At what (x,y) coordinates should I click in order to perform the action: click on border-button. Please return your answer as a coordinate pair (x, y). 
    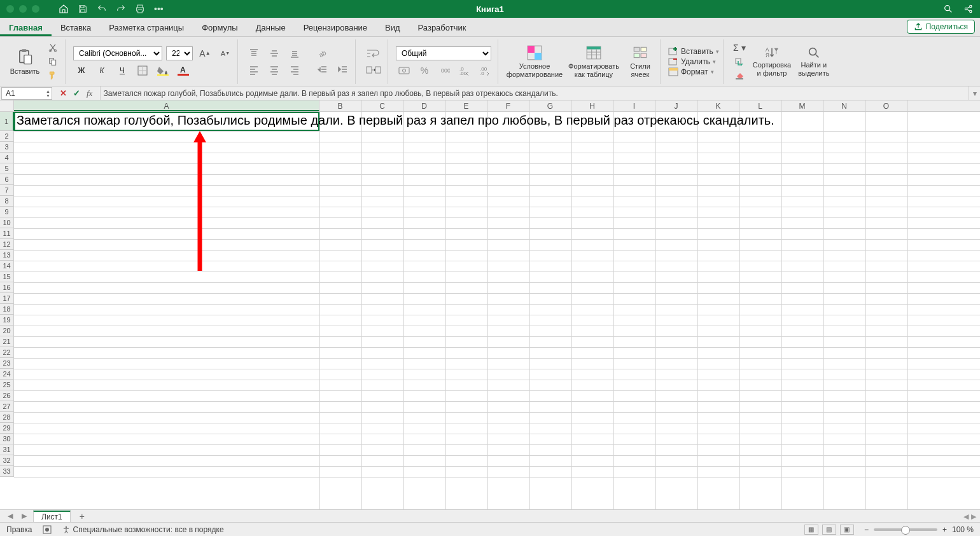
    Looking at the image, I should click on (143, 71).